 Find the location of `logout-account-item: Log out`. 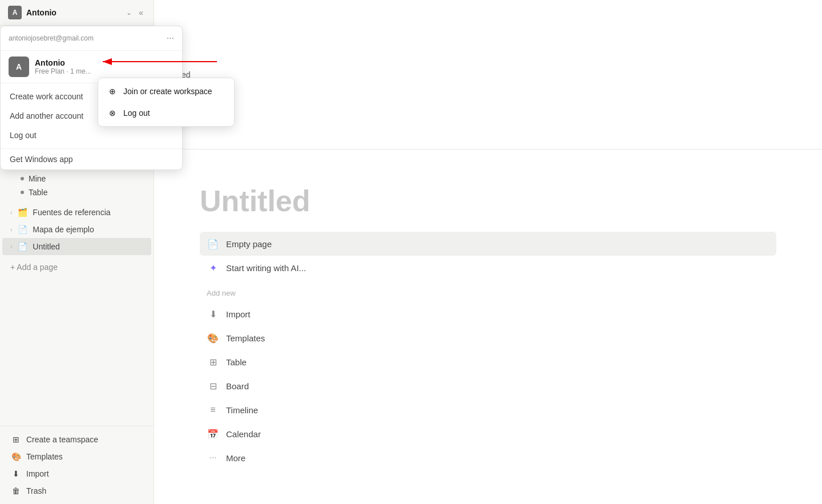

logout-account-item: Log out is located at coordinates (91, 135).